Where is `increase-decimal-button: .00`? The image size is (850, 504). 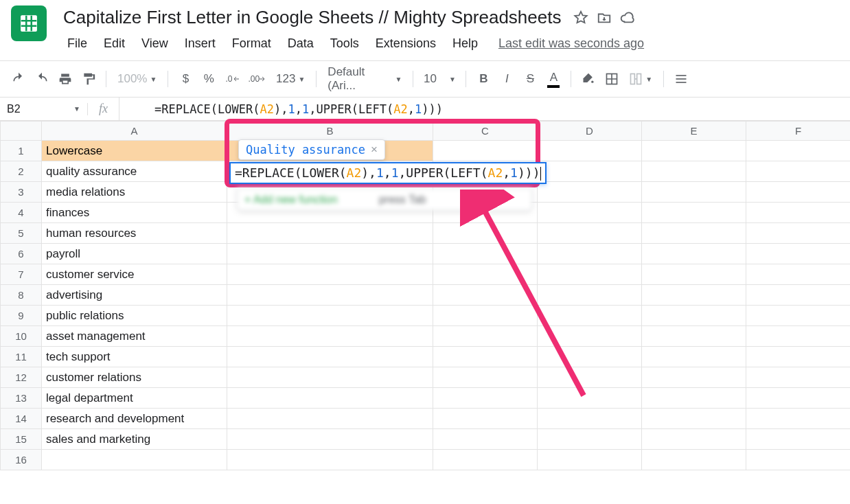 increase-decimal-button: .00 is located at coordinates (257, 79).